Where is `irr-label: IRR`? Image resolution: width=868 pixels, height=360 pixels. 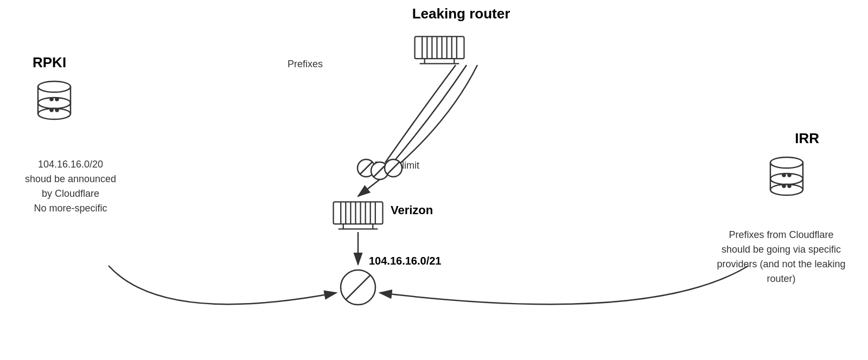 irr-label: IRR is located at coordinates (807, 139).